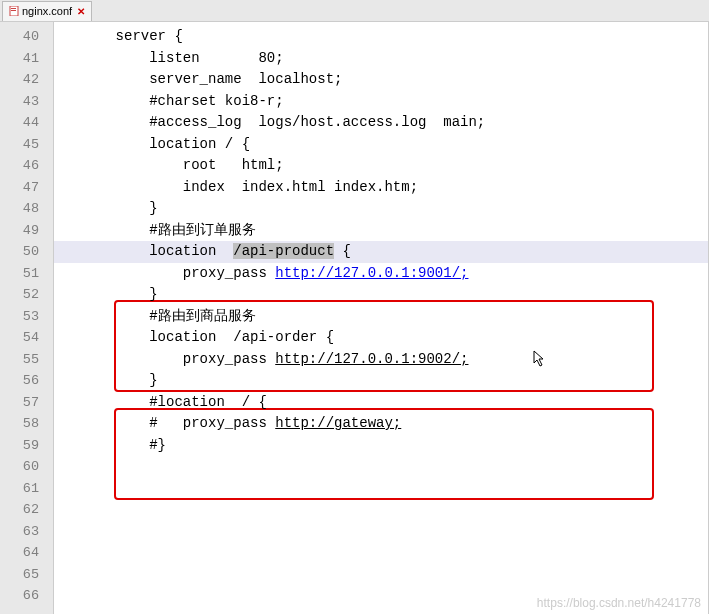  I want to click on line-number: 49, so click(26, 231).